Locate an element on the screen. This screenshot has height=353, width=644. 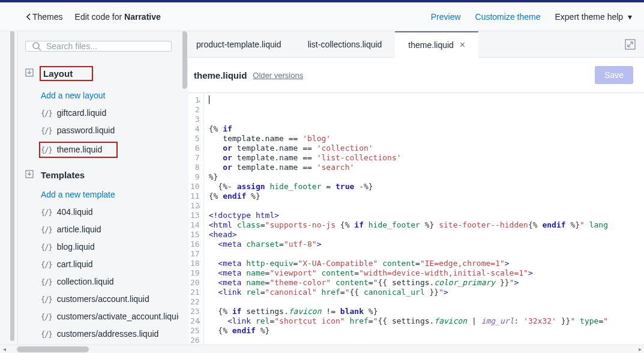
window-left-scrollbar is located at coordinates (9, 188).